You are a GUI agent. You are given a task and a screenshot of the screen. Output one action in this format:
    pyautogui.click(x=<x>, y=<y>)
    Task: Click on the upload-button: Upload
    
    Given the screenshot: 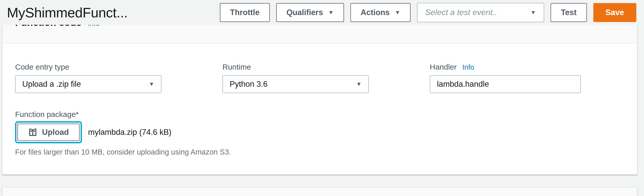 What is the action you would take?
    pyautogui.click(x=49, y=132)
    